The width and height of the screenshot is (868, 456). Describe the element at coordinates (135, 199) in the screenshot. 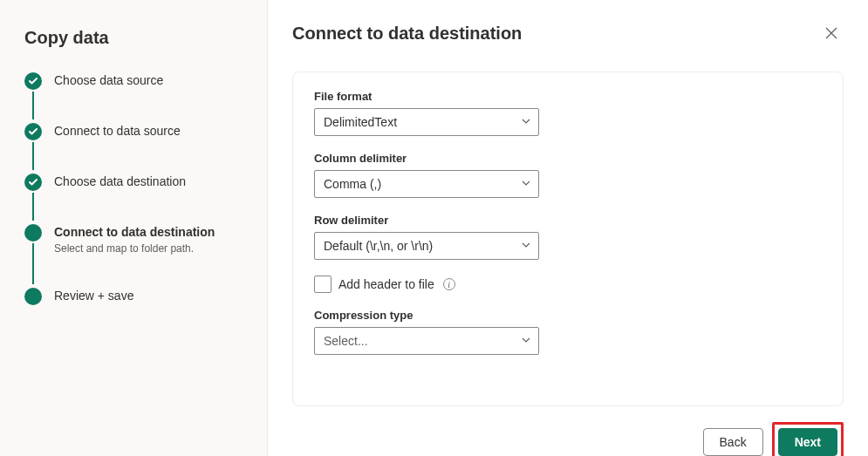

I see `step-choose-data-destination: Choose data destination` at that location.